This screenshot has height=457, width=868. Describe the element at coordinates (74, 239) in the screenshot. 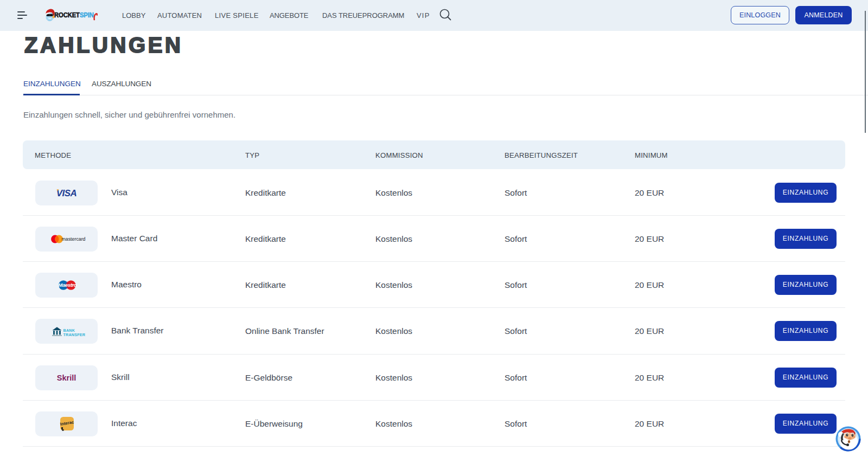

I see `svg-text: mastercard` at that location.